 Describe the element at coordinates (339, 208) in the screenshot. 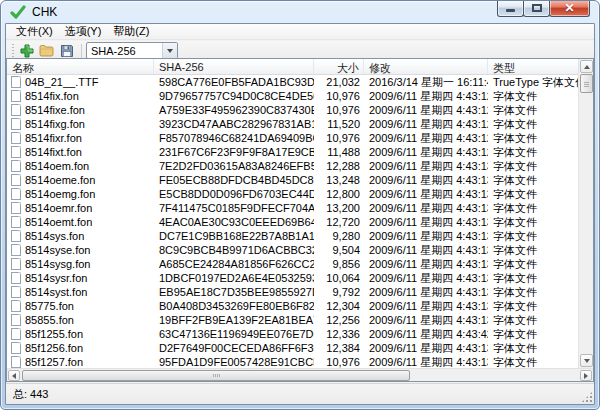

I see `file-size-cell: 13,200` at that location.